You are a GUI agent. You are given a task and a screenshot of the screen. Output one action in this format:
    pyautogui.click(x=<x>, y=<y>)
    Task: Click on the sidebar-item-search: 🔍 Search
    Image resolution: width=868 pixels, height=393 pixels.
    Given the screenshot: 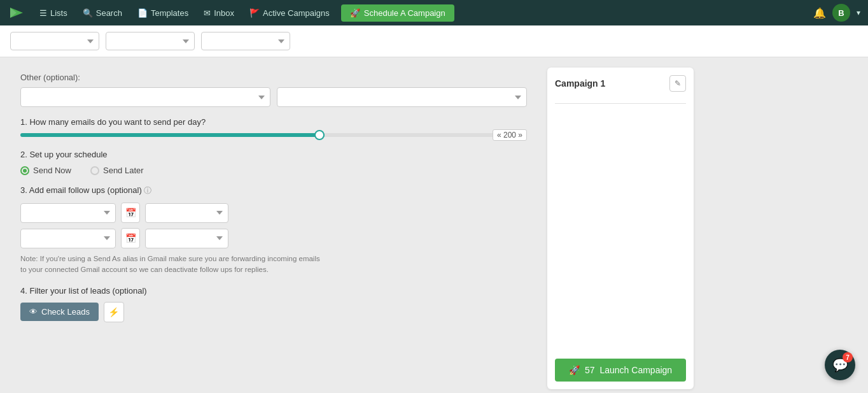 What is the action you would take?
    pyautogui.click(x=102, y=13)
    